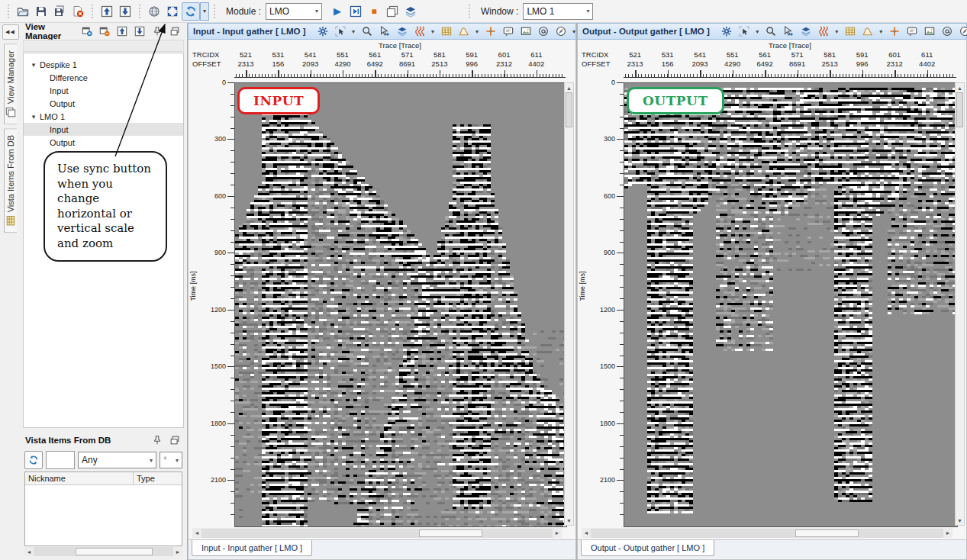 Image resolution: width=967 pixels, height=560 pixels. Describe the element at coordinates (411, 11) in the screenshot. I see `flow-layers-button` at that location.